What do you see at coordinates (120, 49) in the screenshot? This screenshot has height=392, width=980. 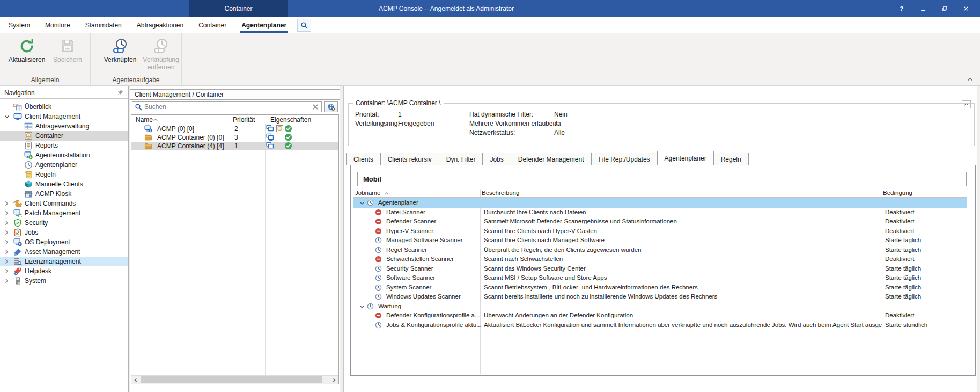 I see `link-button: Verknüpfen` at bounding box center [120, 49].